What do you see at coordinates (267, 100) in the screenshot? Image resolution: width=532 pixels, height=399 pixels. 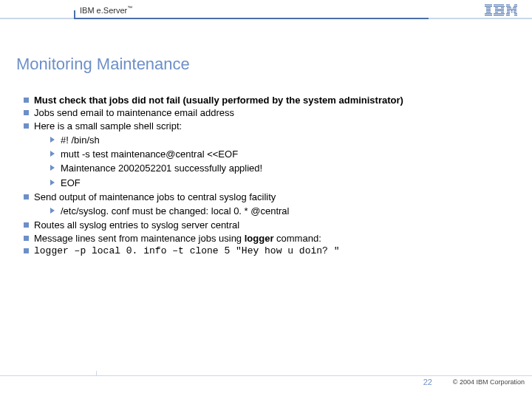 I see `bullet-item: Must check that jobs did not fail (usual…` at bounding box center [267, 100].